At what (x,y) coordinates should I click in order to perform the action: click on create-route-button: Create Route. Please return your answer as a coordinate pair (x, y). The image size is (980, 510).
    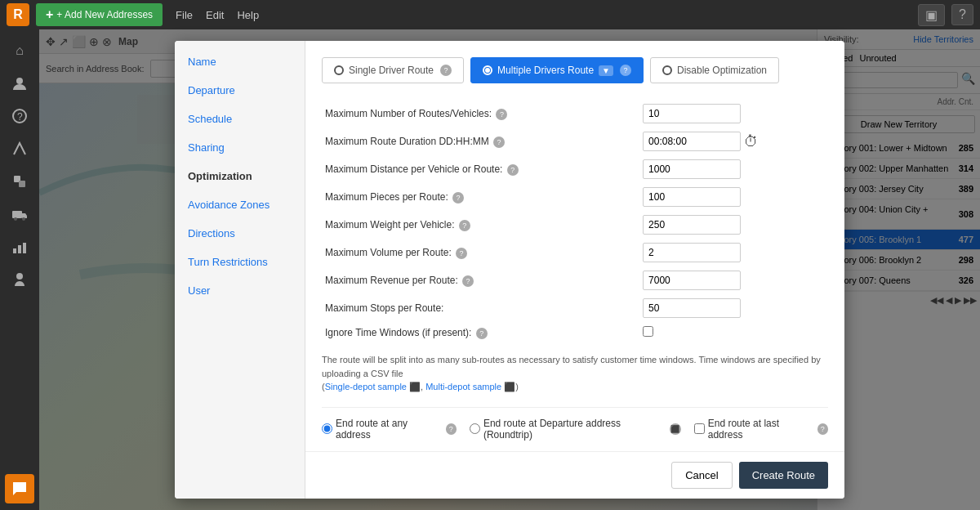
    Looking at the image, I should click on (784, 476).